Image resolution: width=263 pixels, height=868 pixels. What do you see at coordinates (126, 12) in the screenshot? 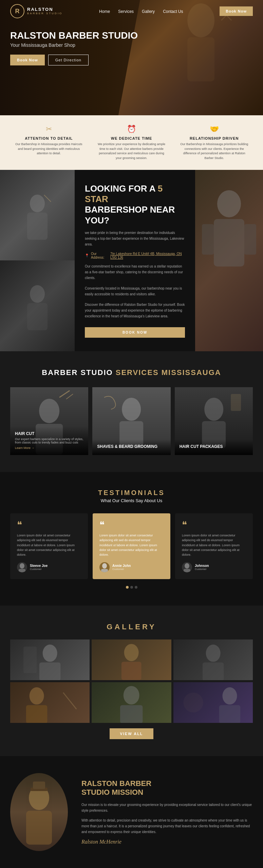
I see `nav-services: Services` at bounding box center [126, 12].